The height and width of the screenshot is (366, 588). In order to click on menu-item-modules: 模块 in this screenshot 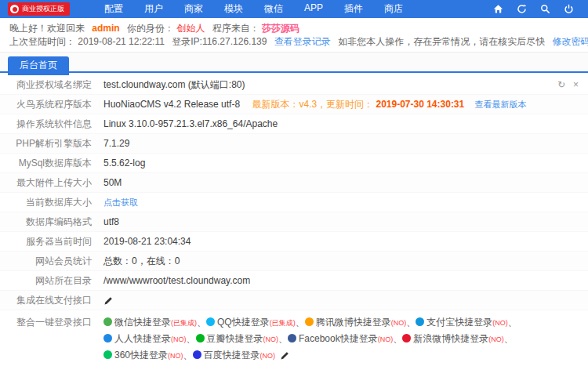, I will do `click(234, 9)`.